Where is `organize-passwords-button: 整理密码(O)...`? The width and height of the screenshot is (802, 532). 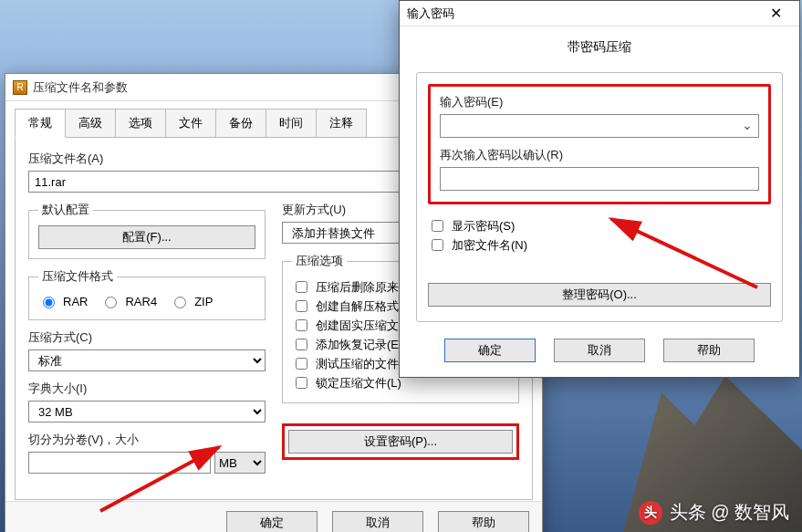
organize-passwords-button: 整理密码(O)... is located at coordinates (599, 295).